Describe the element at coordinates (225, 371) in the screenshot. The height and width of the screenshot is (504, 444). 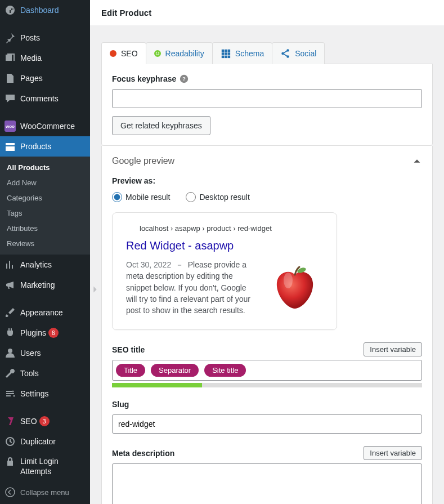
I see `pill-site-title: Site title` at that location.